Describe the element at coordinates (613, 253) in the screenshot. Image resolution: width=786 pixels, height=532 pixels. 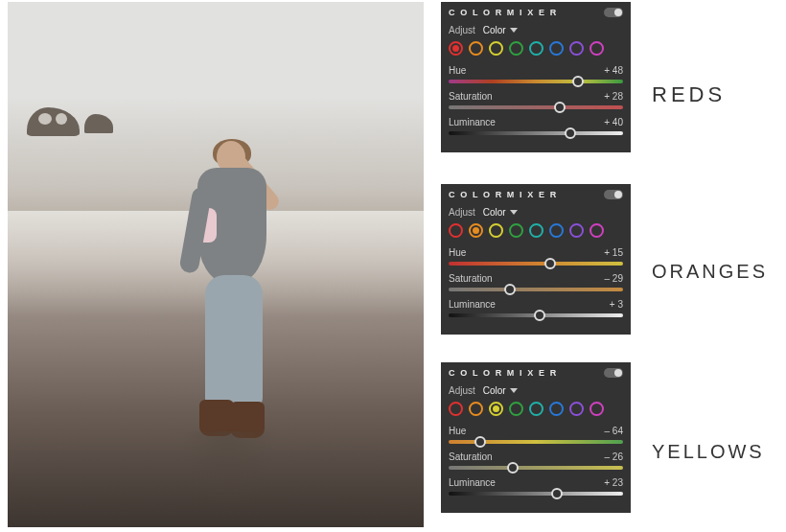
I see `hue-value: + 15` at that location.